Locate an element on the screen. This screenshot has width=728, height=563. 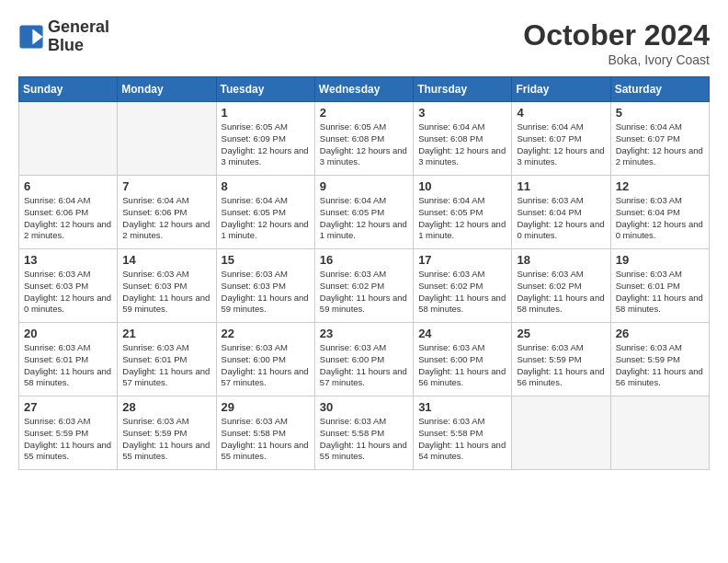
weekday-sunday: Sunday is located at coordinates (68, 90).